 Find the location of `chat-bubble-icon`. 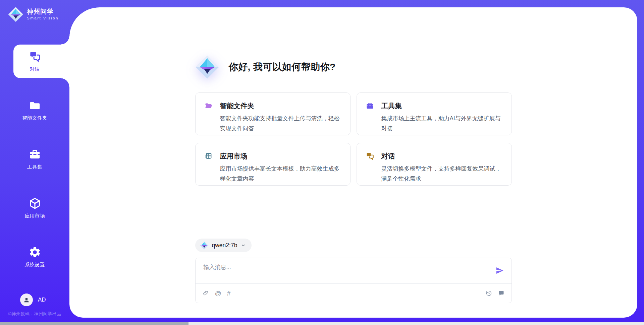

chat-bubble-icon is located at coordinates (501, 294).